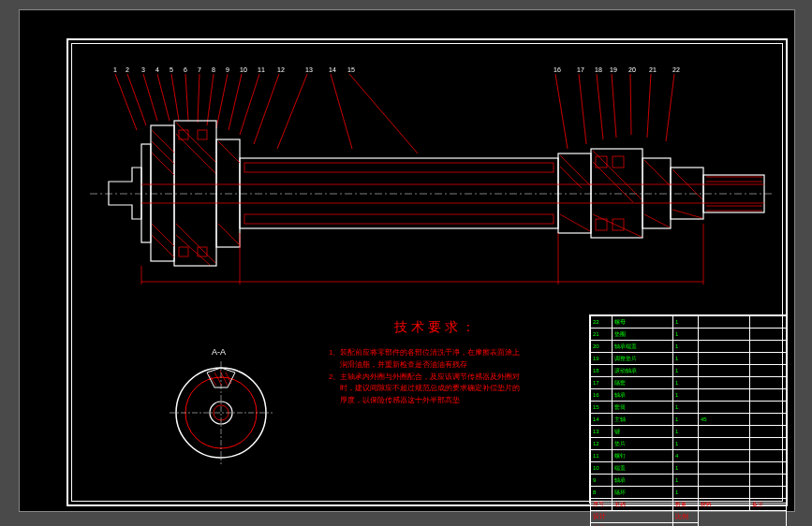 This screenshot has height=526, width=812. I want to click on part-num: 18, so click(598, 69).